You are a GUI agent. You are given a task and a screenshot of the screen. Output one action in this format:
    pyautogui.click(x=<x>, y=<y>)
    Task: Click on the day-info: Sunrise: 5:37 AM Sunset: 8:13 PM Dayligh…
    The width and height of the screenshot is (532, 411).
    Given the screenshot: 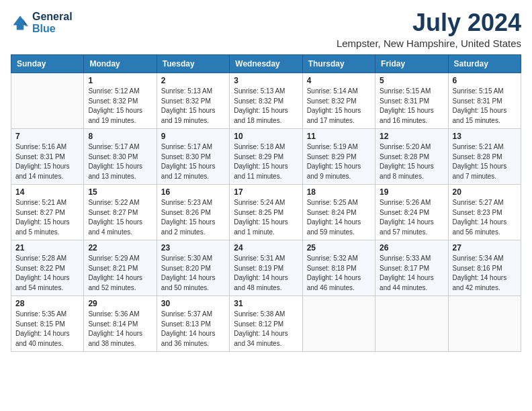 What is the action you would take?
    pyautogui.click(x=193, y=329)
    